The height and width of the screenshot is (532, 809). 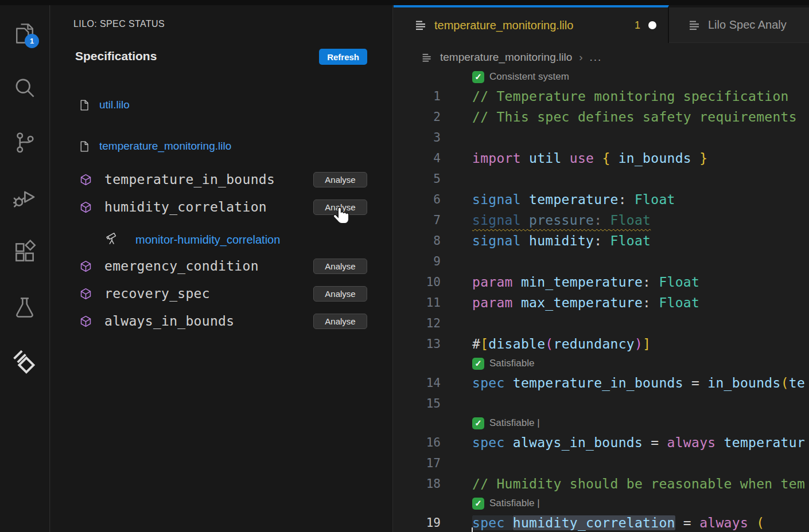 I want to click on search-icon, so click(x=25, y=87).